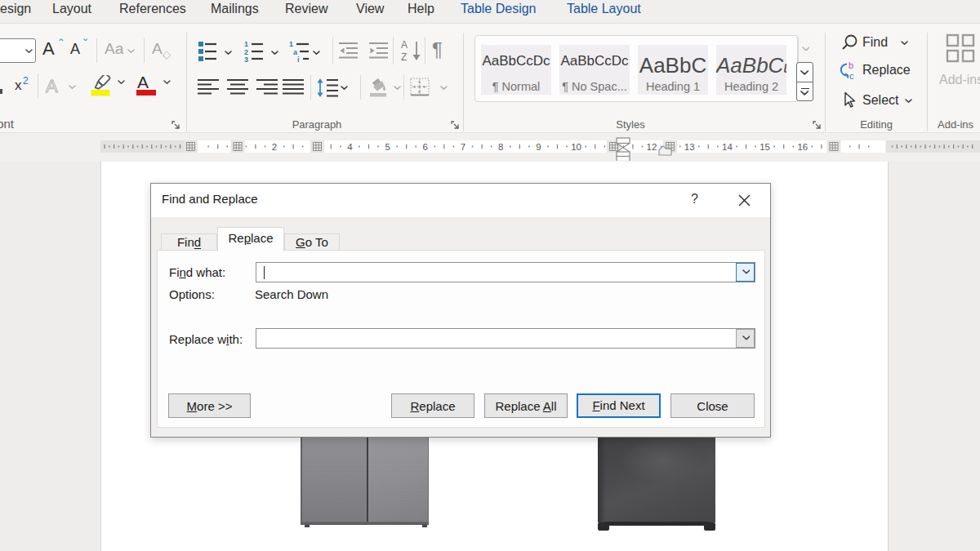  I want to click on svg-text: Z, so click(403, 57).